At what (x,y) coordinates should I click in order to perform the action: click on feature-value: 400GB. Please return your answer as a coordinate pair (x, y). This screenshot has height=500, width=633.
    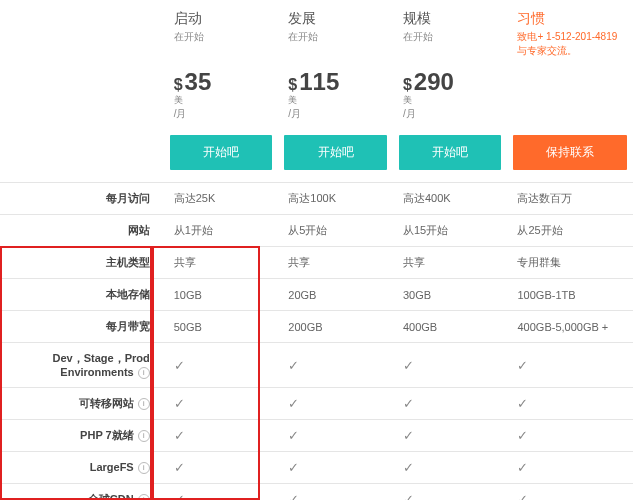
    Looking at the image, I should click on (420, 327).